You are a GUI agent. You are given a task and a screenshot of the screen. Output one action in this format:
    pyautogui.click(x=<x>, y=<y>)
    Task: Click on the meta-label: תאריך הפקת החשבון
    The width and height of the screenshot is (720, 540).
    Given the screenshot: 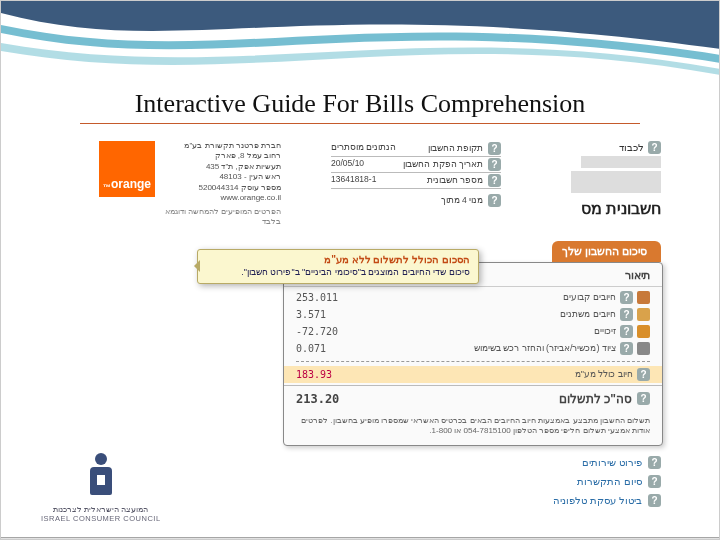 What is the action you would take?
    pyautogui.click(x=443, y=164)
    